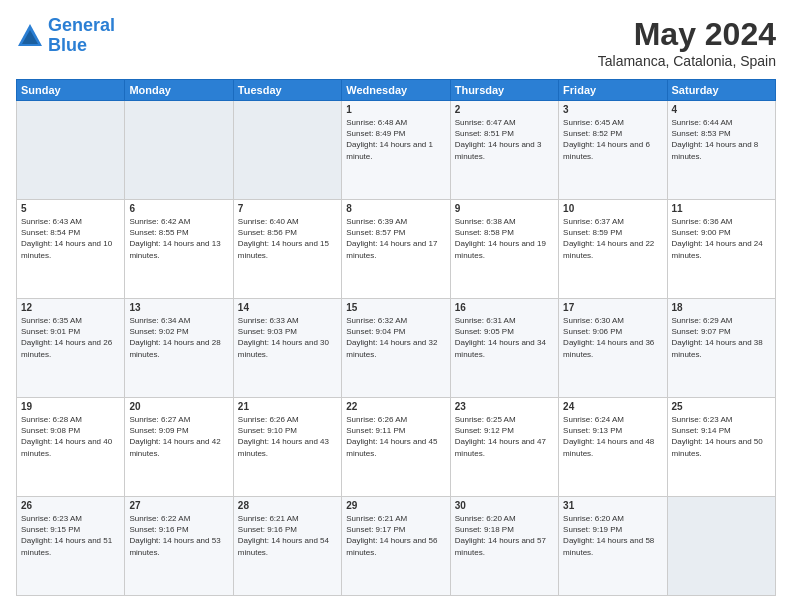 This screenshot has width=792, height=612. Describe the element at coordinates (613, 348) in the screenshot. I see `day-cell: 17 Sunrise: 6:30 AMSunset: 9:06 PMDaylig…` at that location.